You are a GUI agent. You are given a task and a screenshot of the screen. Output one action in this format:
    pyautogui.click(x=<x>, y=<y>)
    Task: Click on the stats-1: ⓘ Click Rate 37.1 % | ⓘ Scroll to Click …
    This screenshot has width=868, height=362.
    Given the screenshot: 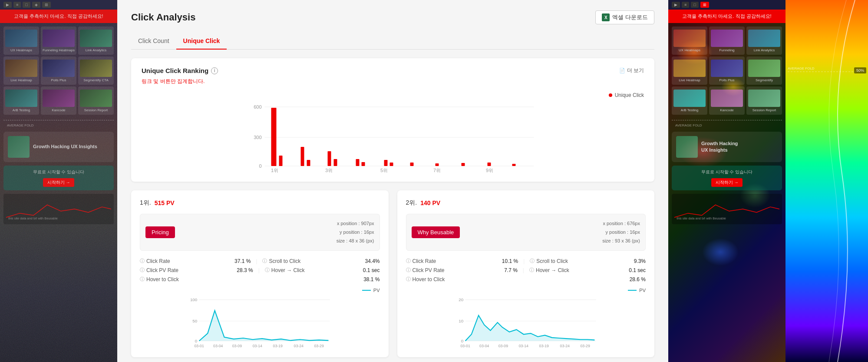 What is the action you would take?
    pyautogui.click(x=260, y=270)
    